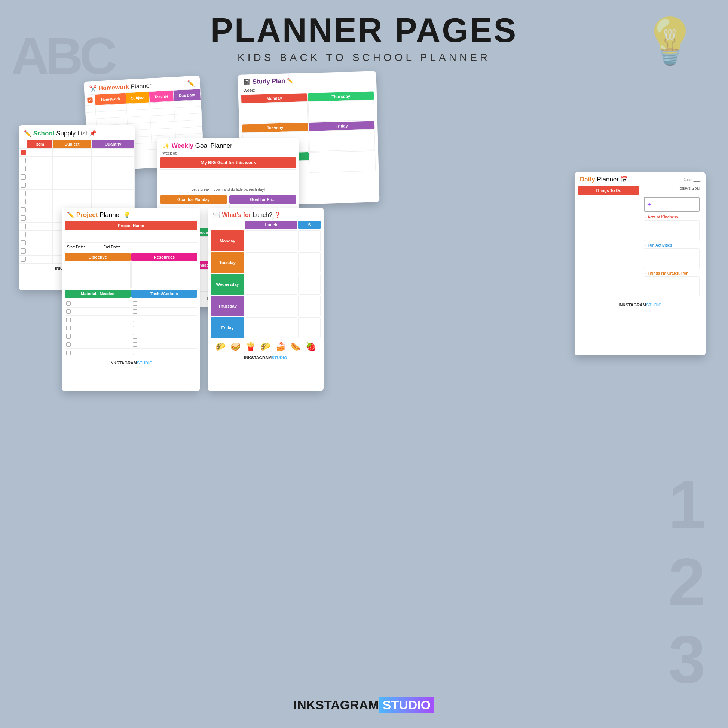 The image size is (728, 728). Describe the element at coordinates (228, 306) in the screenshot. I see `lunch-thursday-label: Thursday` at that location.